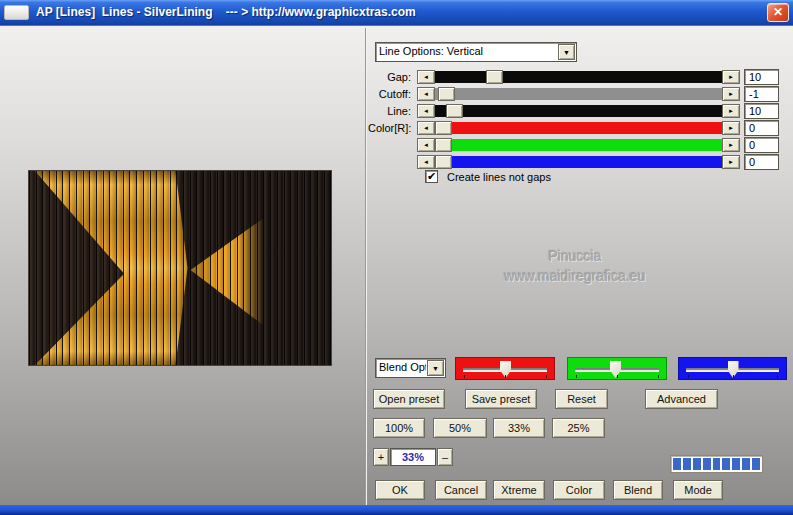 Image resolution: width=793 pixels, height=515 pixels. Describe the element at coordinates (519, 490) in the screenshot. I see `xtreme-button: Xtreme` at that location.